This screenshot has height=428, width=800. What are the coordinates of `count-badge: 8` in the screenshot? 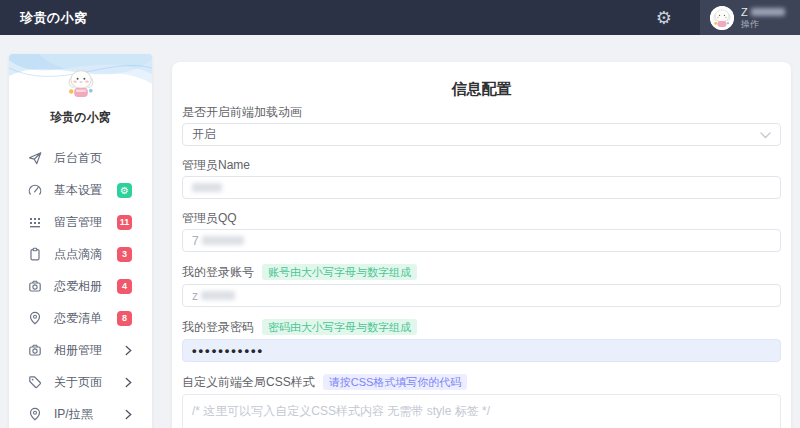 It's located at (124, 318).